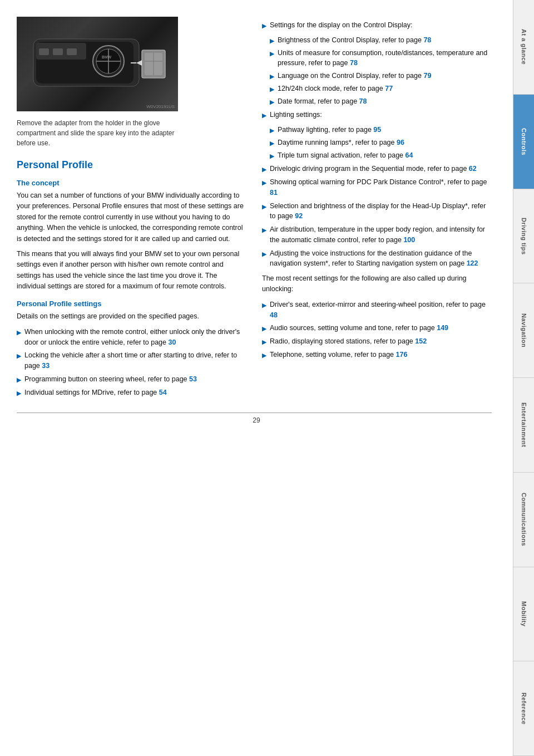 This screenshot has height=756, width=534. What do you see at coordinates (354, 63) in the screenshot?
I see `link-78b: 78` at bounding box center [354, 63].